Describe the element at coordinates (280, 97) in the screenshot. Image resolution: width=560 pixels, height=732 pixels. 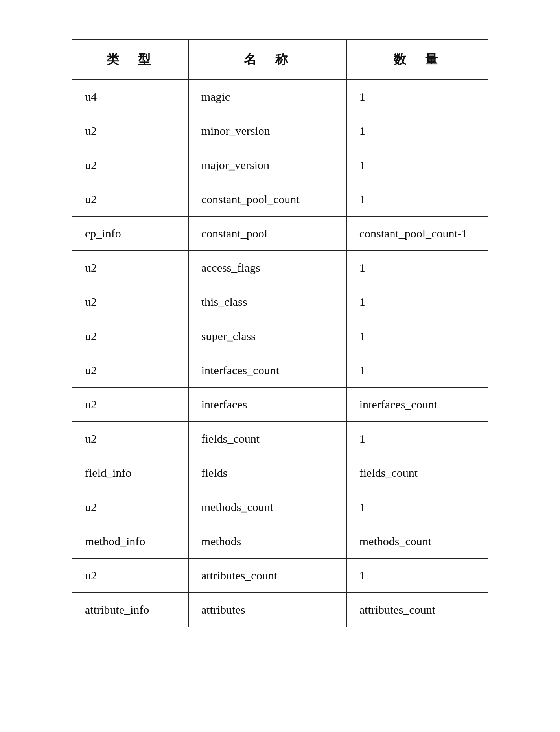
I see `table-row: u4magic1` at that location.